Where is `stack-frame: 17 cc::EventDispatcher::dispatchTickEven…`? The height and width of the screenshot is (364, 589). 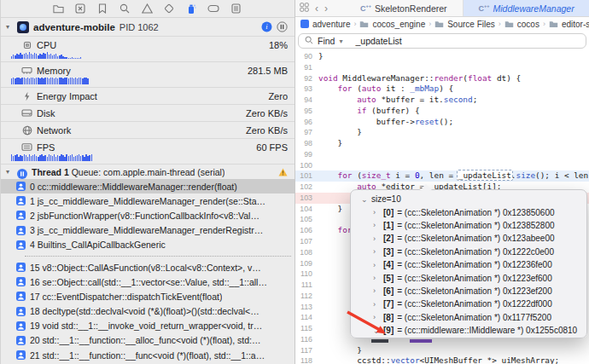 stack-frame: 17 cc::EventDispatcher::dispatchTickEven… is located at coordinates (148, 297).